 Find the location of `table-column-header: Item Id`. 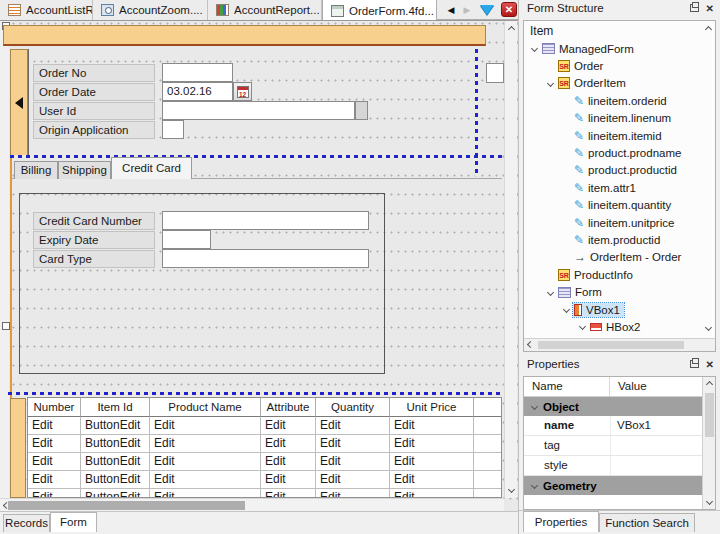

table-column-header: Item Id is located at coordinates (116, 408).